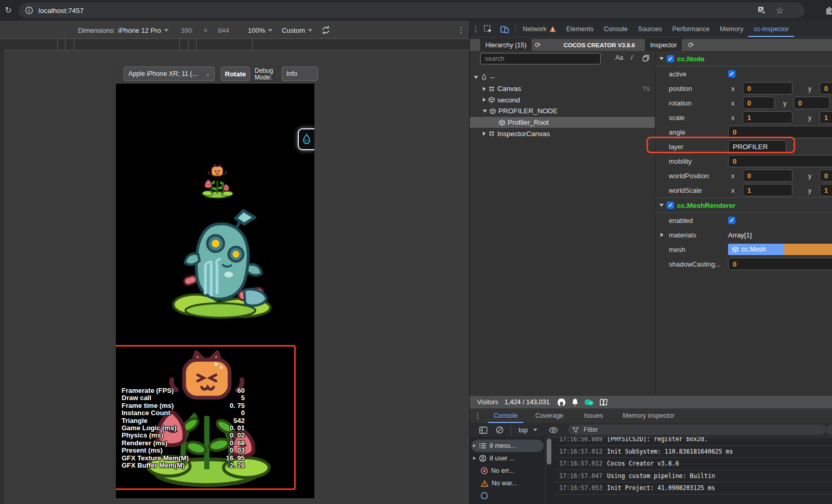 Image resolution: width=832 pixels, height=504 pixels. I want to click on device-width-field: 390, so click(187, 30).